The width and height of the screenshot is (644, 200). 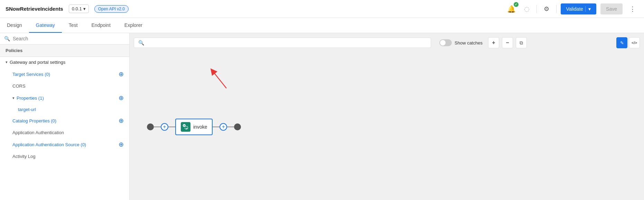 What do you see at coordinates (65, 157) in the screenshot?
I see `sidebar-item-activity-log: Activity Log` at bounding box center [65, 157].